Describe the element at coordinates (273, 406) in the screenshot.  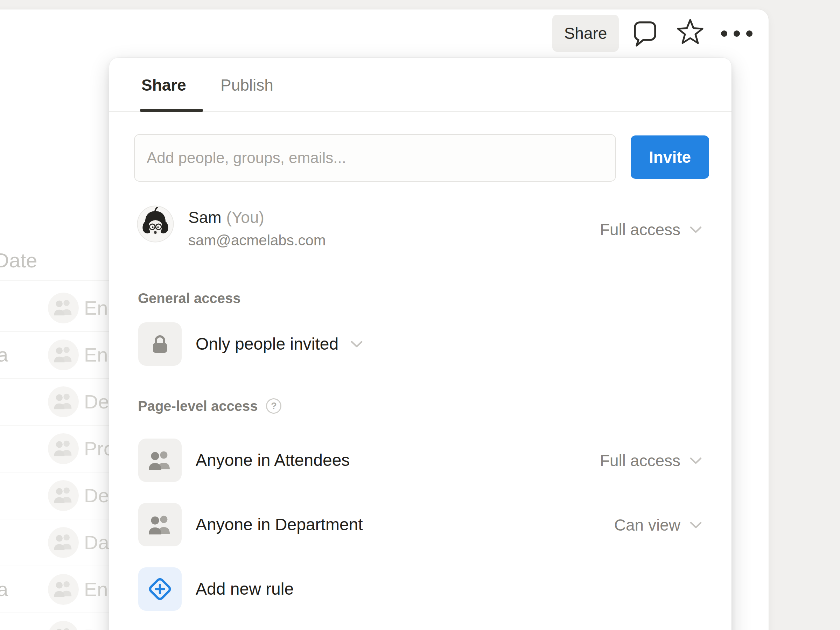
I see `help-icon: ?` at that location.